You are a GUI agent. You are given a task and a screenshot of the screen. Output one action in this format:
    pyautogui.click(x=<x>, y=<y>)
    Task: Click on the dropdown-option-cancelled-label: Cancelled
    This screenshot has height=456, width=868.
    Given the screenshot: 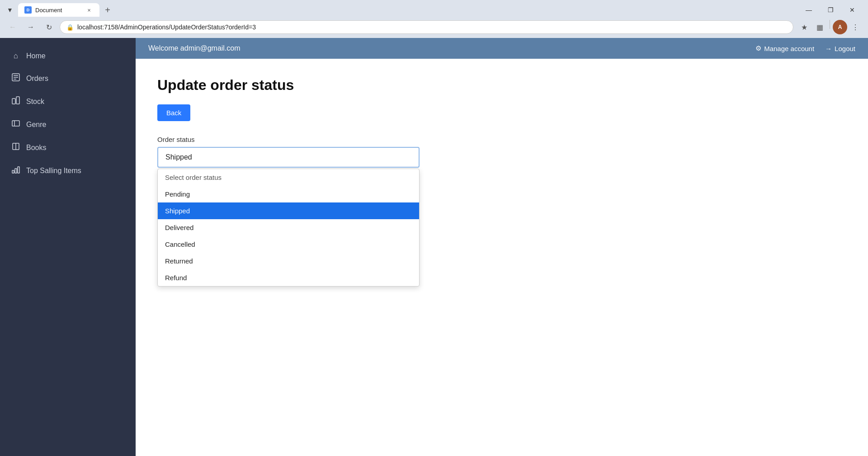 What is the action you would take?
    pyautogui.click(x=180, y=244)
    